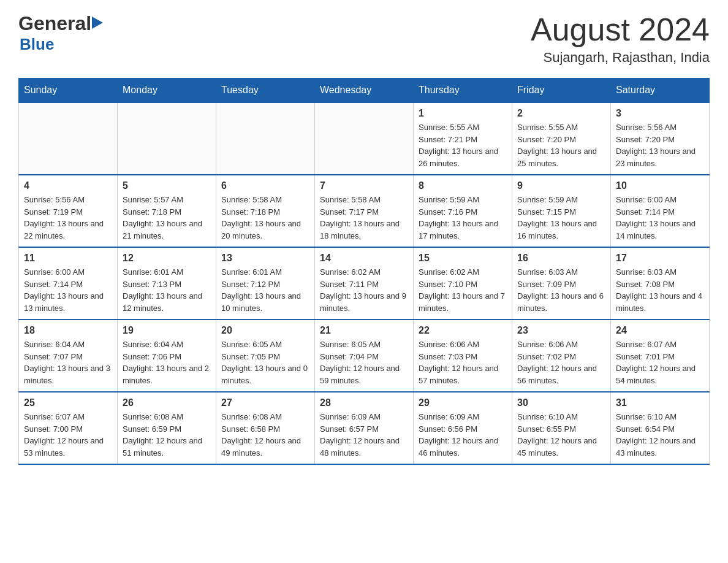 This screenshot has width=728, height=563. Describe the element at coordinates (167, 362) in the screenshot. I see `day-info: Sunrise: 6:04 AM Sunset: 7:06 PM Dayligh…` at that location.